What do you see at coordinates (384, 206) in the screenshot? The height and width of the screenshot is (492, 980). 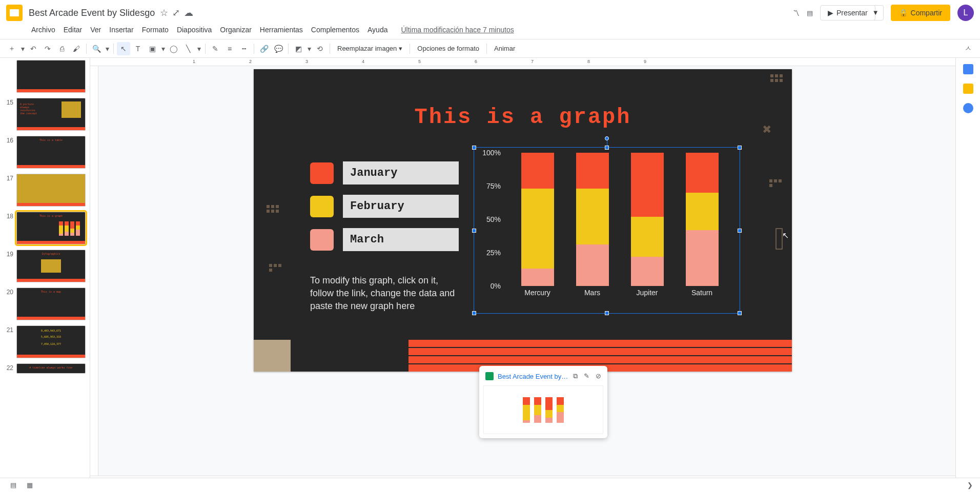 I see `legend-item: February` at bounding box center [384, 206].